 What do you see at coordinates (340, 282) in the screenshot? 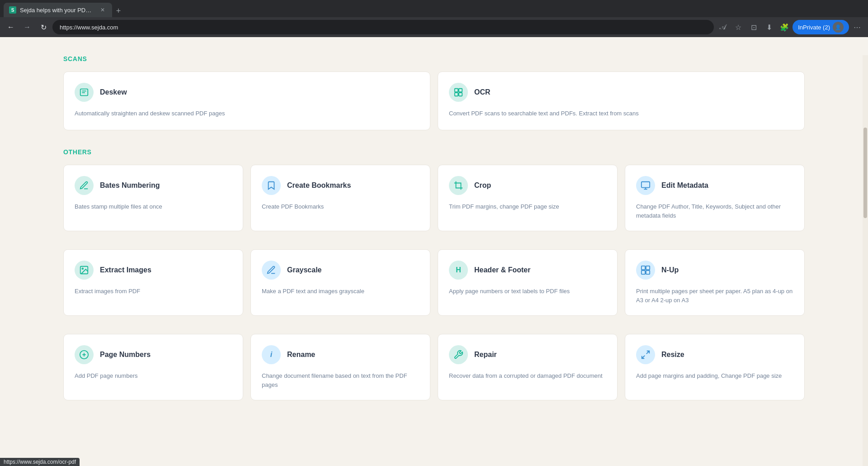
I see `grayscale-card: Grayscale Make a PDF text and images gra…` at bounding box center [340, 282].